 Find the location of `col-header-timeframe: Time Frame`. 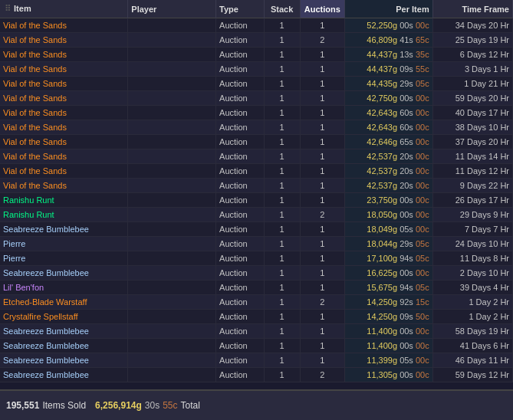

col-header-timeframe: Time Frame is located at coordinates (472, 9).